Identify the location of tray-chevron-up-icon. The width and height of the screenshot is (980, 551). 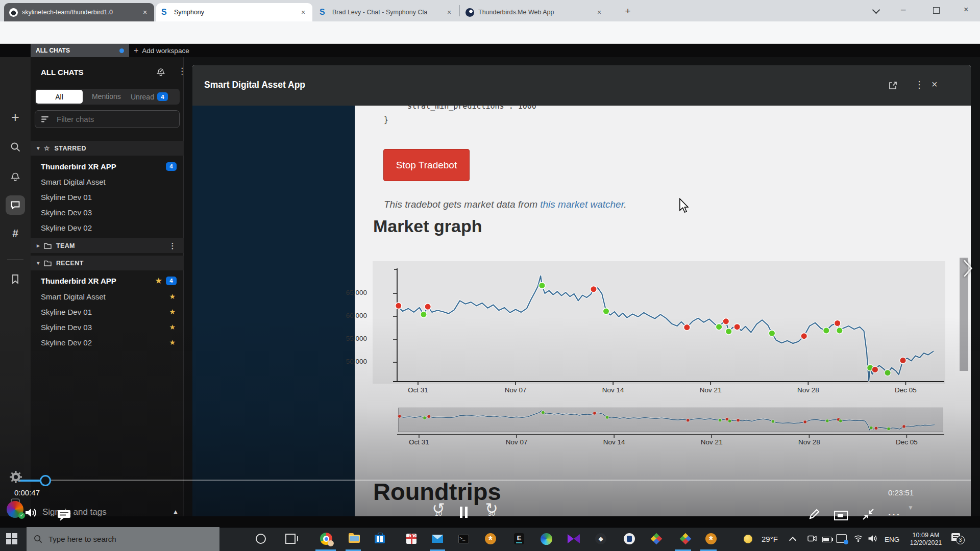
(793, 540).